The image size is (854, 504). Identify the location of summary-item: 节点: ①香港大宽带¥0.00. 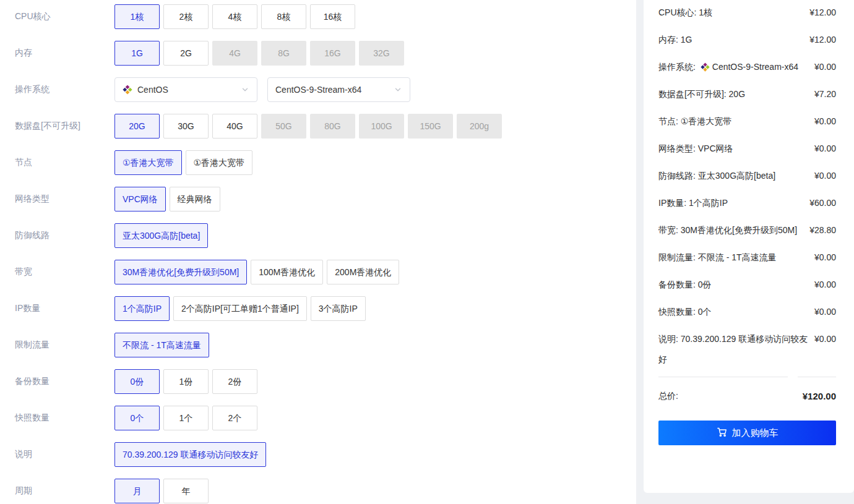
(748, 121).